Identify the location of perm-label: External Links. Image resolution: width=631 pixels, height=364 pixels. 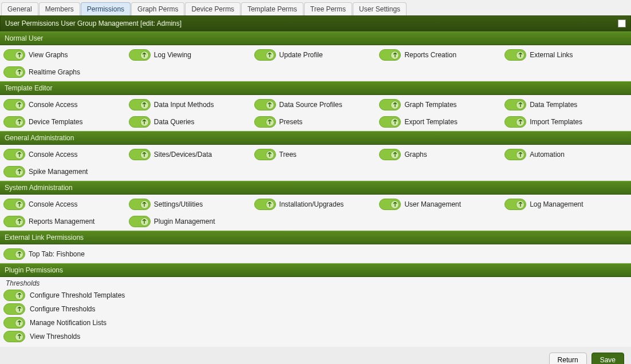
(551, 55).